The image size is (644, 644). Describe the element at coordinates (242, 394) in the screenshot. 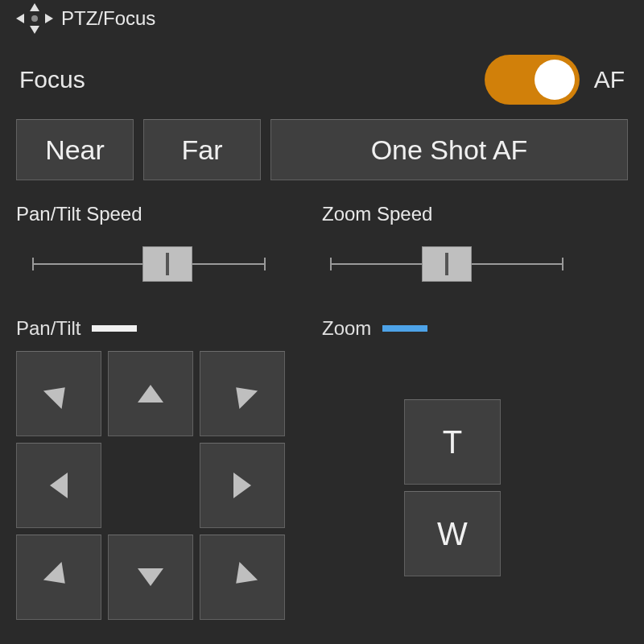

I see `arrow-up-right-icon` at that location.